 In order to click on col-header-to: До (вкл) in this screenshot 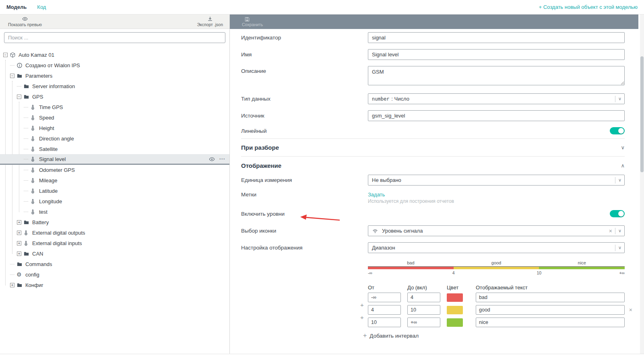, I will do `click(424, 287)`.